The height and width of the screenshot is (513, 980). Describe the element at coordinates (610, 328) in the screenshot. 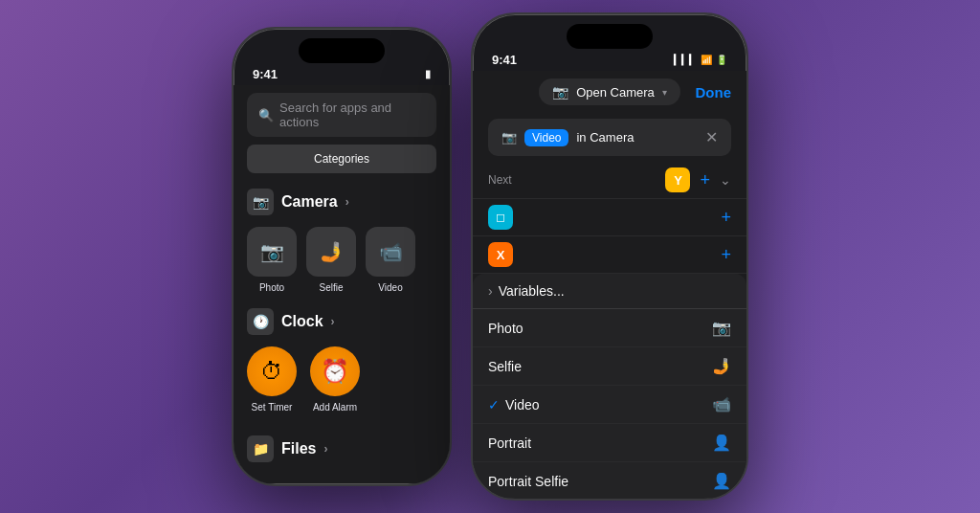

I see `menu-item-photo: Photo 📷` at that location.